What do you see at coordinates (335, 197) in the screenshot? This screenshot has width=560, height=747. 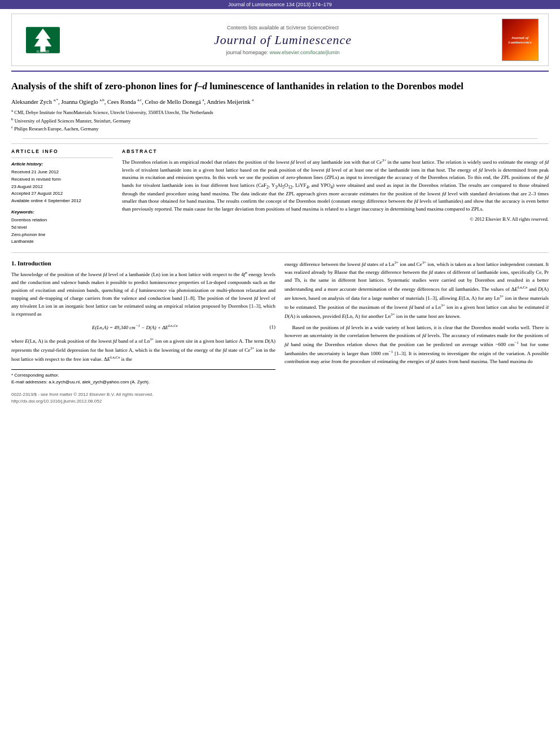 I see `abstract-column: ABSTRACT The Dorenbos relation is an emp…` at bounding box center [335, 197].